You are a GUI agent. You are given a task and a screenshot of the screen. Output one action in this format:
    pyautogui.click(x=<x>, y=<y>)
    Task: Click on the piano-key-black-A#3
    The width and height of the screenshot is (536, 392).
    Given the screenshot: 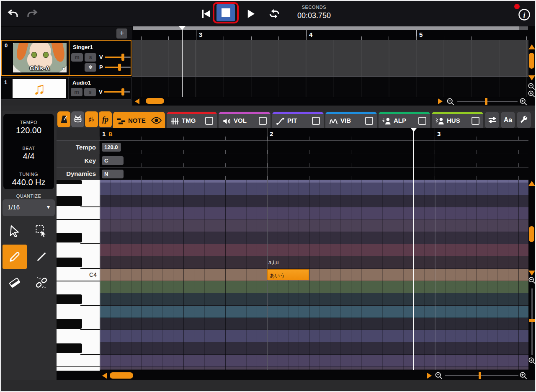 What is the action you would take?
    pyautogui.click(x=70, y=299)
    